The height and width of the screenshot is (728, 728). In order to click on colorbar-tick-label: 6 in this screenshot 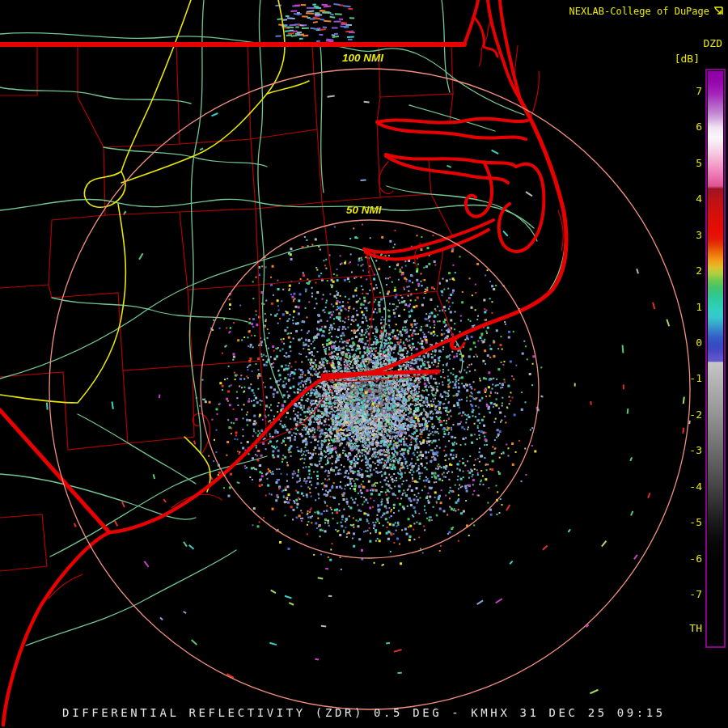, I will do `click(699, 127)`.